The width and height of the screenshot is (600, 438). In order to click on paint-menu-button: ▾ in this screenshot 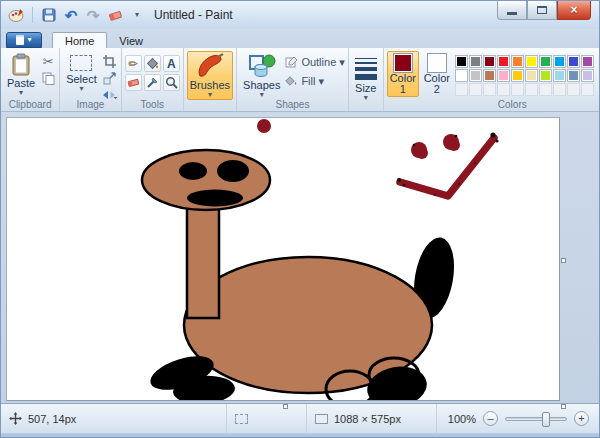, I will do `click(24, 40)`.